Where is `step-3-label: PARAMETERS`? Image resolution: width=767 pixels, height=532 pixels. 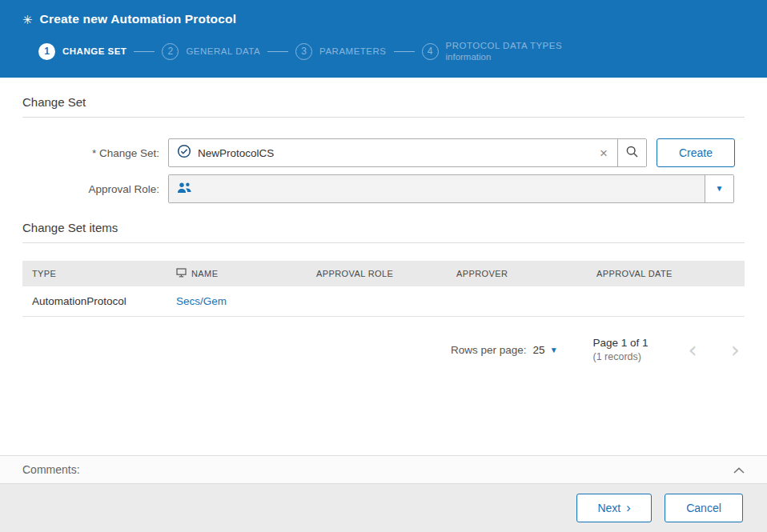
step-3-label: PARAMETERS is located at coordinates (352, 51).